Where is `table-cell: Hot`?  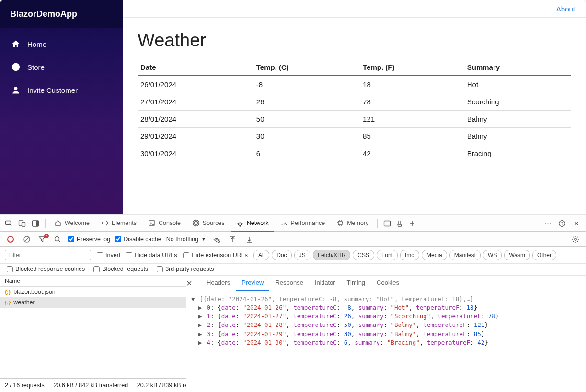
table-cell: Hot is located at coordinates (517, 84).